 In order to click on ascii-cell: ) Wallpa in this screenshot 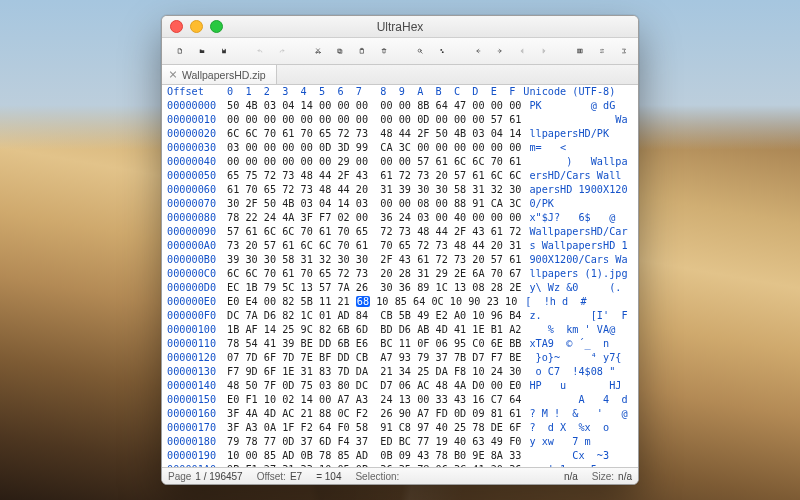, I will do `click(574, 162)`.